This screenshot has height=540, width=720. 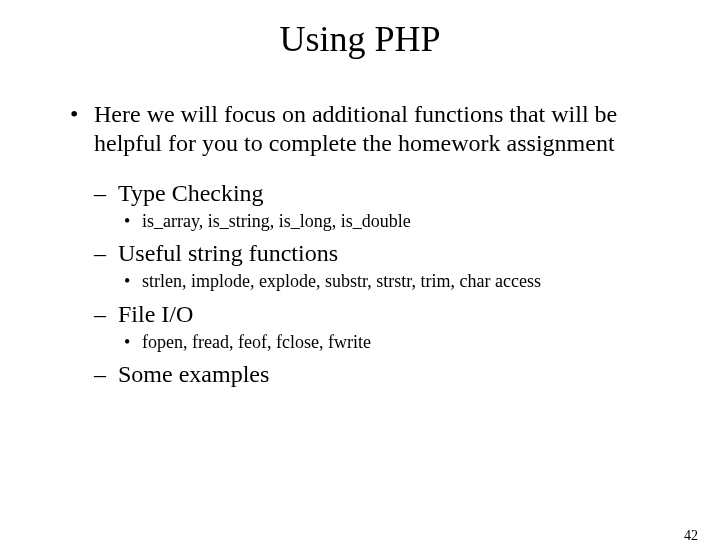 What do you see at coordinates (397, 282) in the screenshot?
I see `bullet-string-functions-detail: strlen, implode, explode, substr, strstr…` at bounding box center [397, 282].